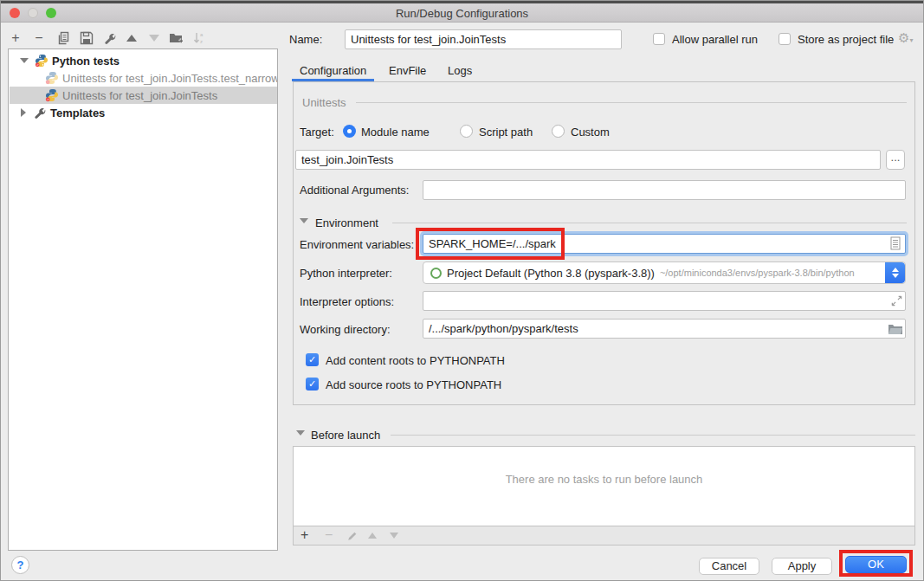  I want to click on unittests-section-label: Unittests, so click(324, 102).